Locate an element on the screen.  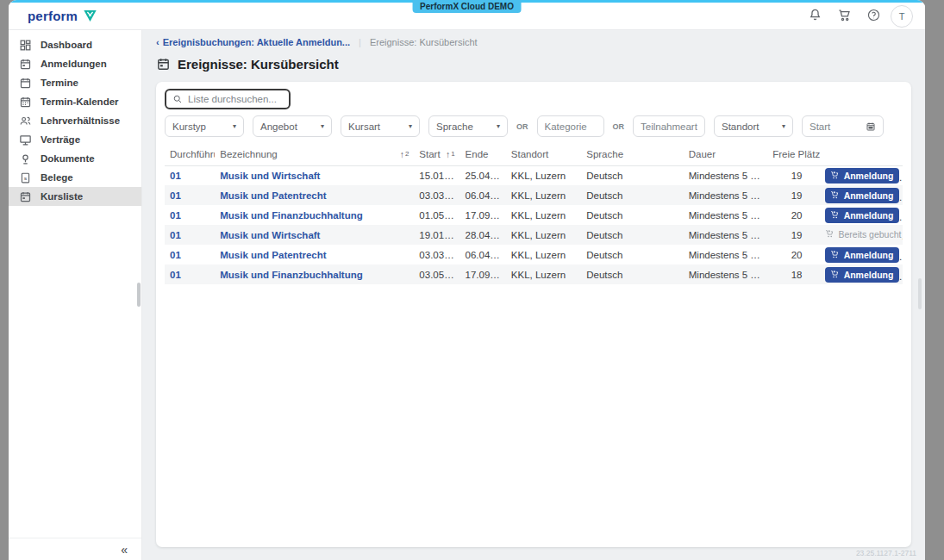
sidebar-item-dashboard: Dashboard is located at coordinates (75, 45).